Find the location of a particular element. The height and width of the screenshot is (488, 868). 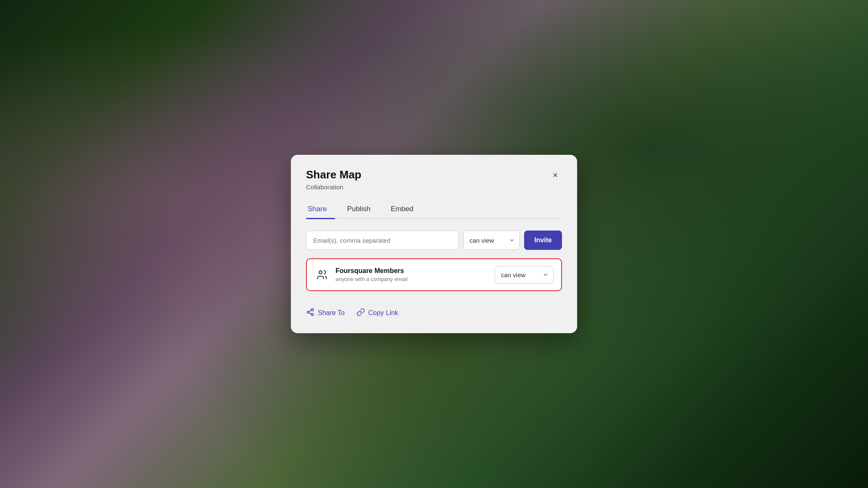

invite-button: Invite is located at coordinates (543, 240).